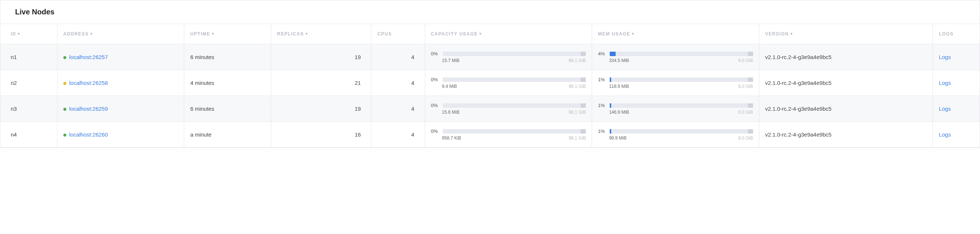  What do you see at coordinates (676, 135) in the screenshot?
I see `cell-mem: 1%98.9 MiB8.0 GiB` at bounding box center [676, 135].